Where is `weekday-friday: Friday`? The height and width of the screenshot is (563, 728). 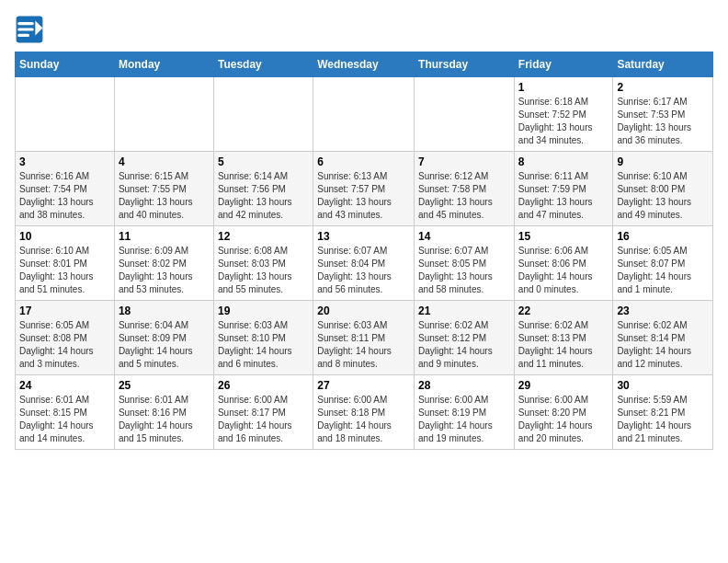 weekday-friday: Friday is located at coordinates (563, 64).